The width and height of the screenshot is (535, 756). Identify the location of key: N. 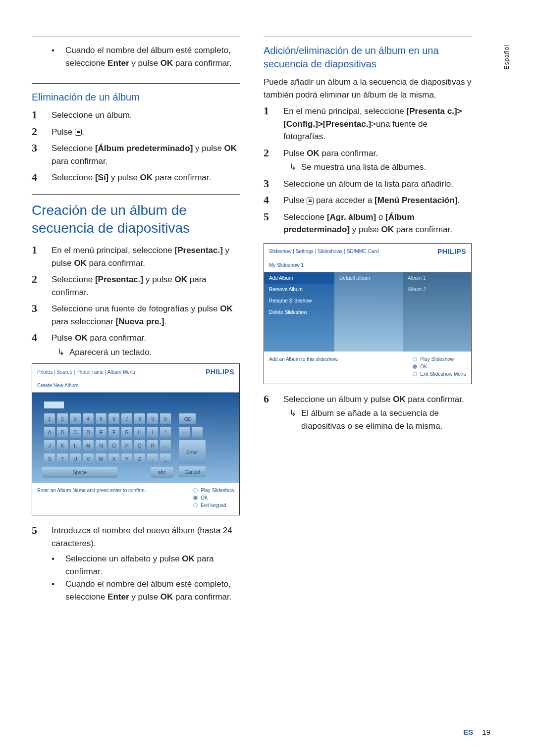
(101, 446).